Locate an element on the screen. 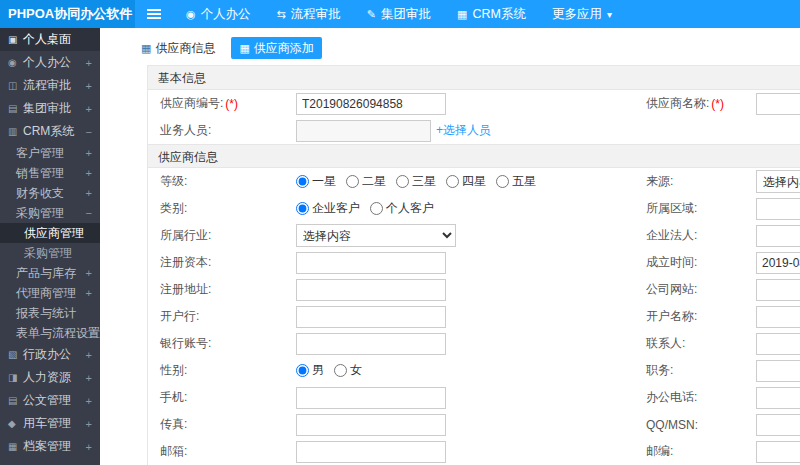  website-input is located at coordinates (778, 290).